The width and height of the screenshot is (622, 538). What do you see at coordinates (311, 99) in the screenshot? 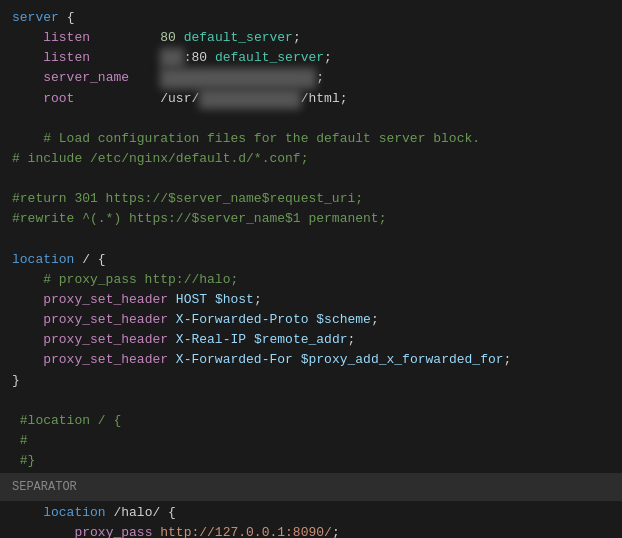
I see `line-root: root /usr/sha_____nginx/html;` at bounding box center [311, 99].